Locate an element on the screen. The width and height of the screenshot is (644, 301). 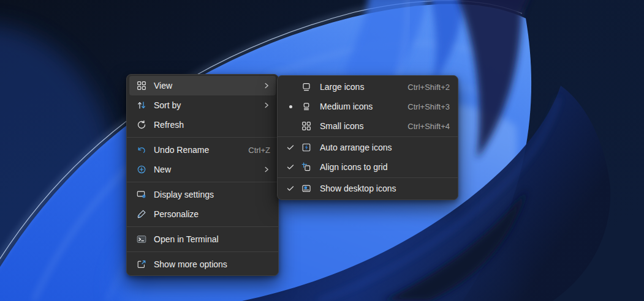
menu-item-label: Open in Terminal is located at coordinates (186, 239).